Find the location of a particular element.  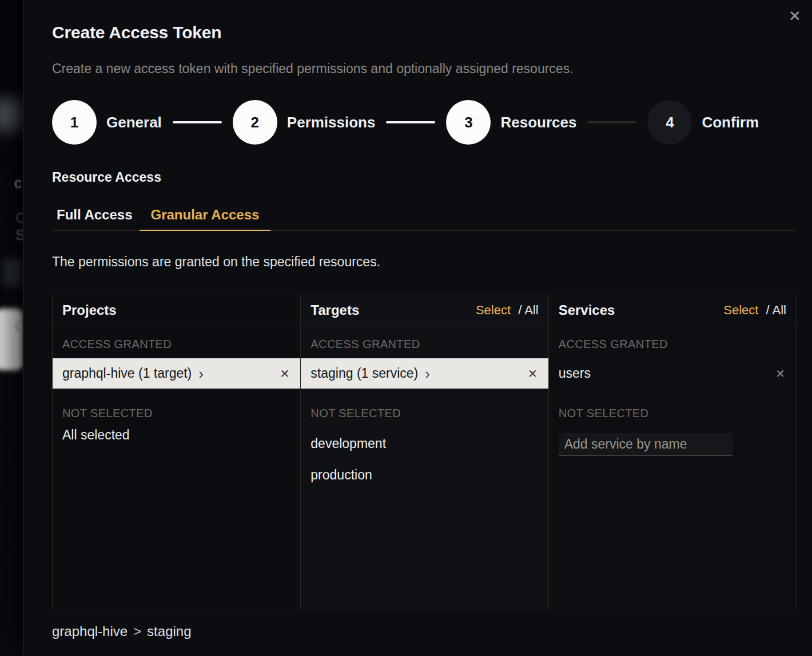

step-confirm: 4 Confirm is located at coordinates (703, 122).